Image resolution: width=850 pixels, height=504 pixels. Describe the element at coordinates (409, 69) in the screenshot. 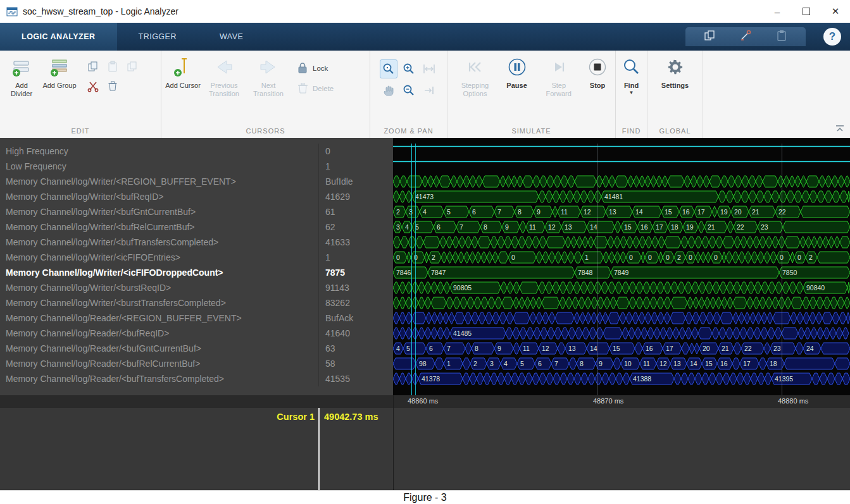

I see `zoom-in-button` at that location.